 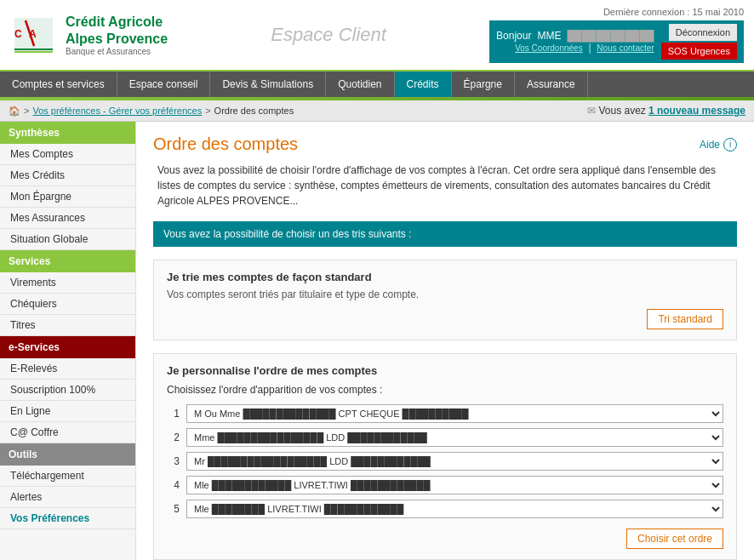 I want to click on nav-assurance: Assurance, so click(x=551, y=84).